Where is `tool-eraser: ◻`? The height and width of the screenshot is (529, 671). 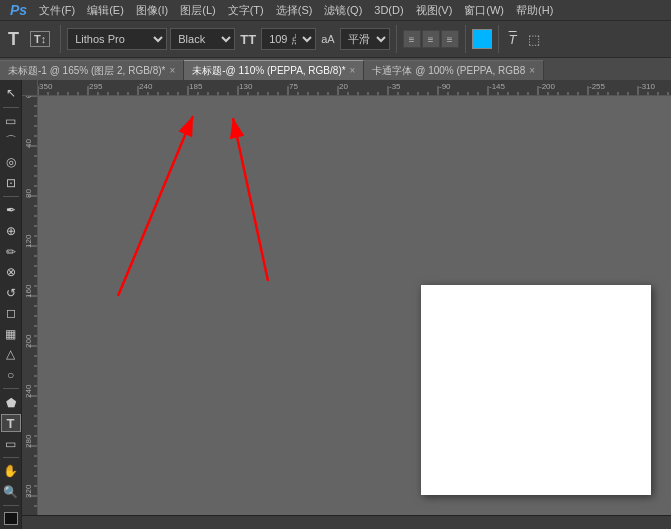 tool-eraser: ◻ is located at coordinates (11, 314).